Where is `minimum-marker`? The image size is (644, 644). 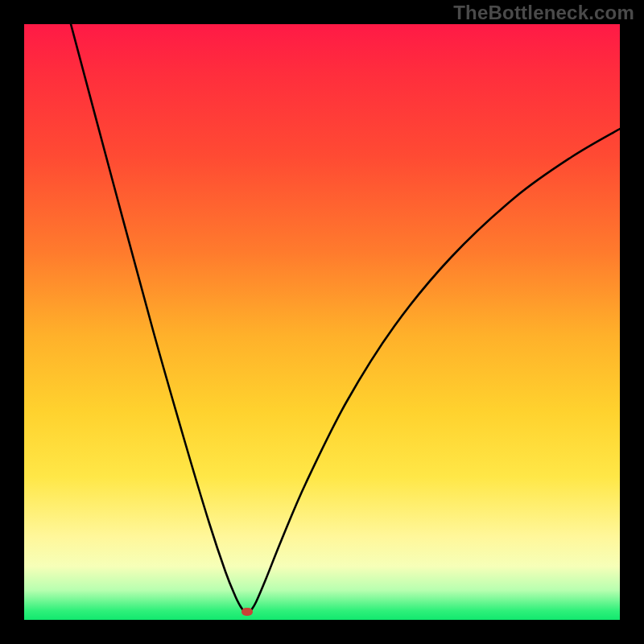
minimum-marker is located at coordinates (247, 612).